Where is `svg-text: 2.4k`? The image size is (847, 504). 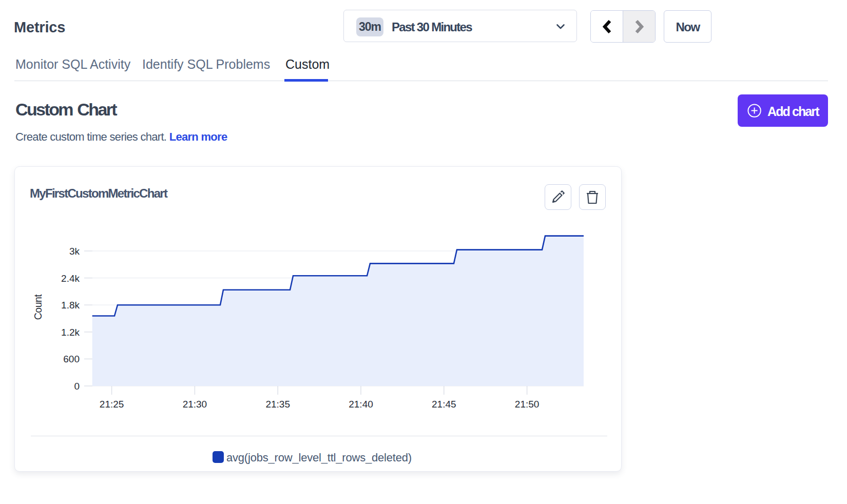 svg-text: 2.4k is located at coordinates (70, 278).